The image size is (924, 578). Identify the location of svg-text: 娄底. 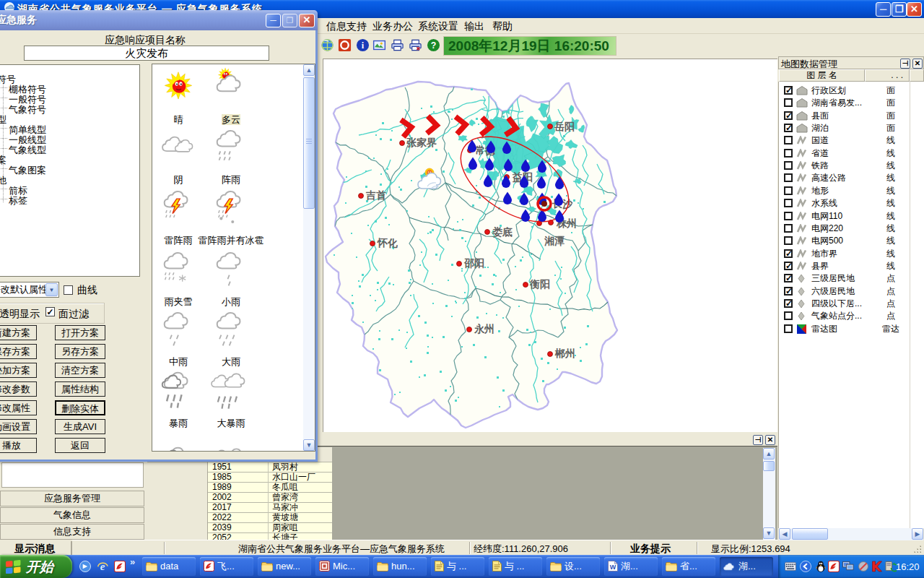
(502, 232).